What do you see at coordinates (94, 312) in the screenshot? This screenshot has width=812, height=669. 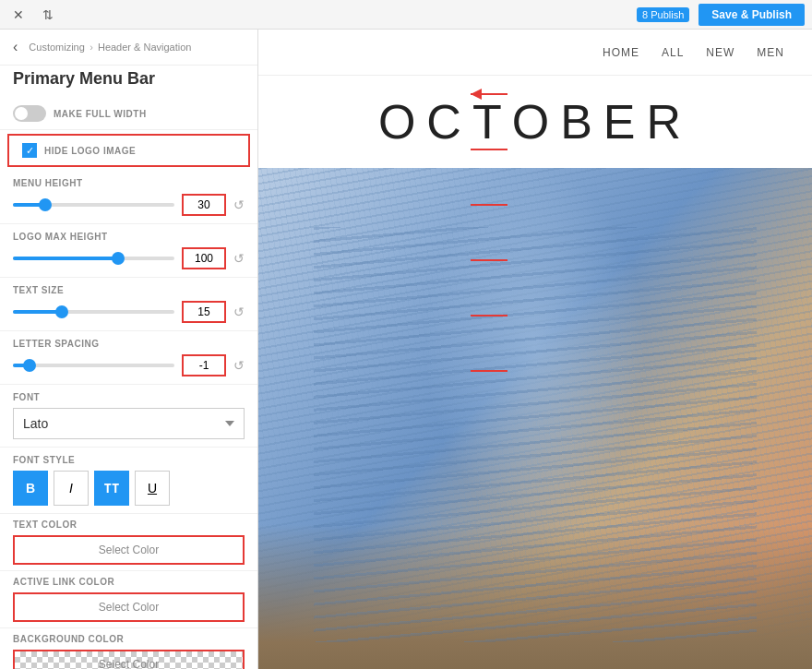 I see `text-size-track` at bounding box center [94, 312].